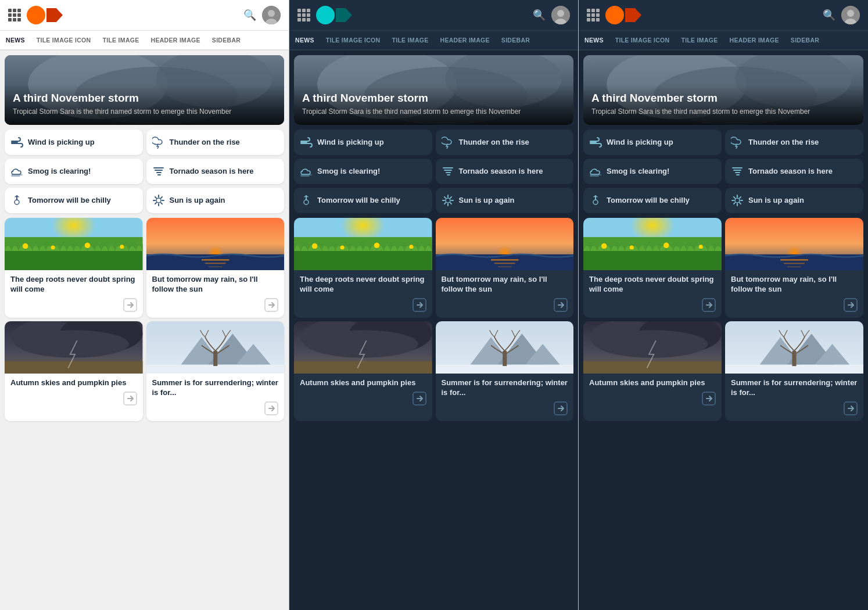 Image resolution: width=868 pixels, height=610 pixels. What do you see at coordinates (790, 172) in the screenshot?
I see `weather-label: Tornado season is here` at bounding box center [790, 172].